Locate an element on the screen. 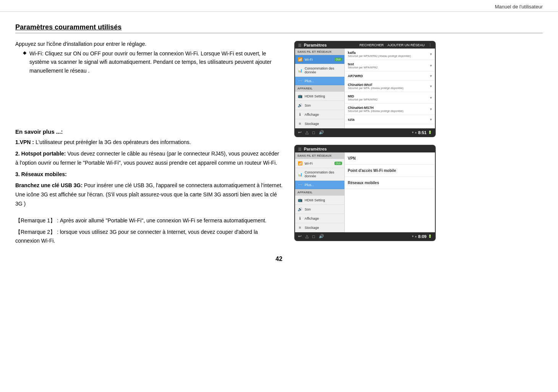  p2-wifi-icon: 📶 is located at coordinates (300, 164).